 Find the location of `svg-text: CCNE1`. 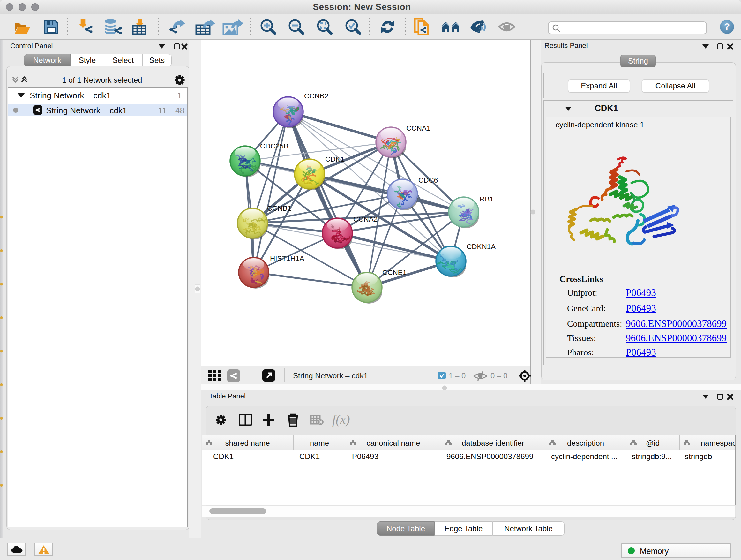

svg-text: CCNE1 is located at coordinates (395, 272).